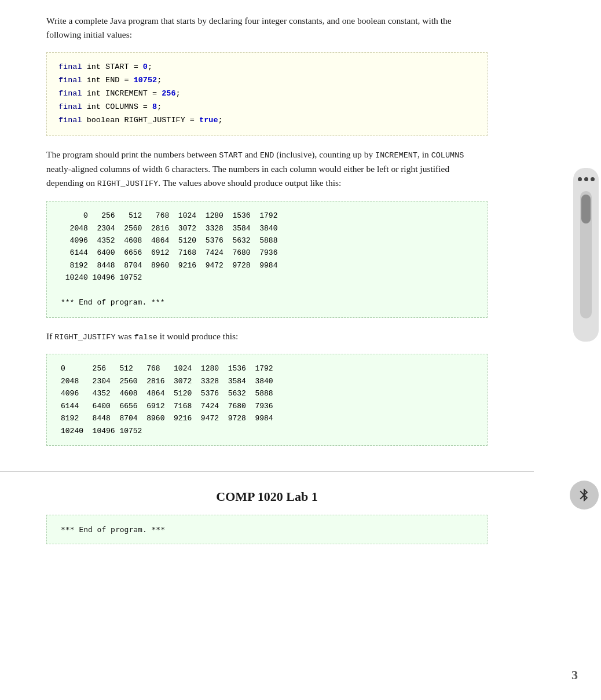 The width and height of the screenshot is (601, 700). What do you see at coordinates (71, 120) in the screenshot?
I see `kw-final-5: final` at bounding box center [71, 120].